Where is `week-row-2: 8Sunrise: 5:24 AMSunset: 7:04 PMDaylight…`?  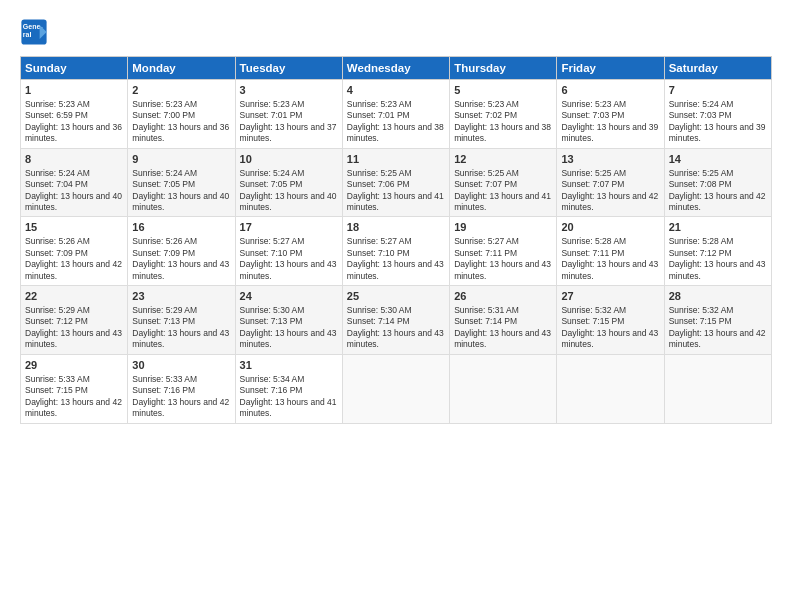 week-row-2: 8Sunrise: 5:24 AMSunset: 7:04 PMDaylight… is located at coordinates (396, 182).